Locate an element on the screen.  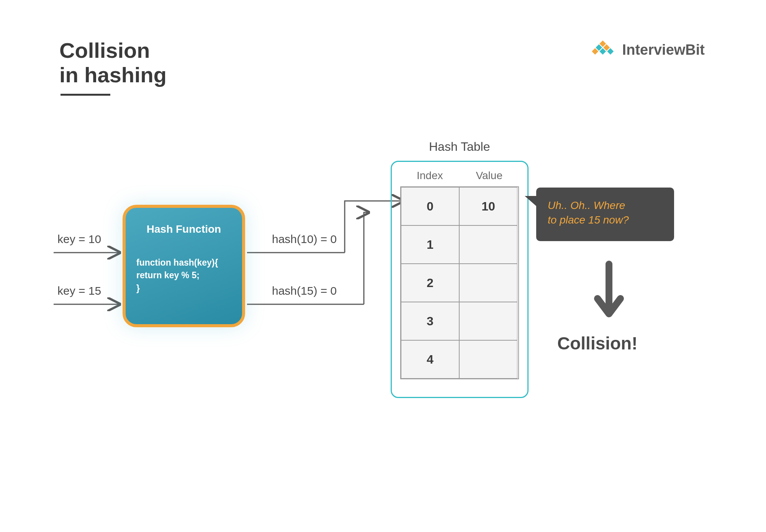
hash-output-1: hash(10) = 0 is located at coordinates (304, 239).